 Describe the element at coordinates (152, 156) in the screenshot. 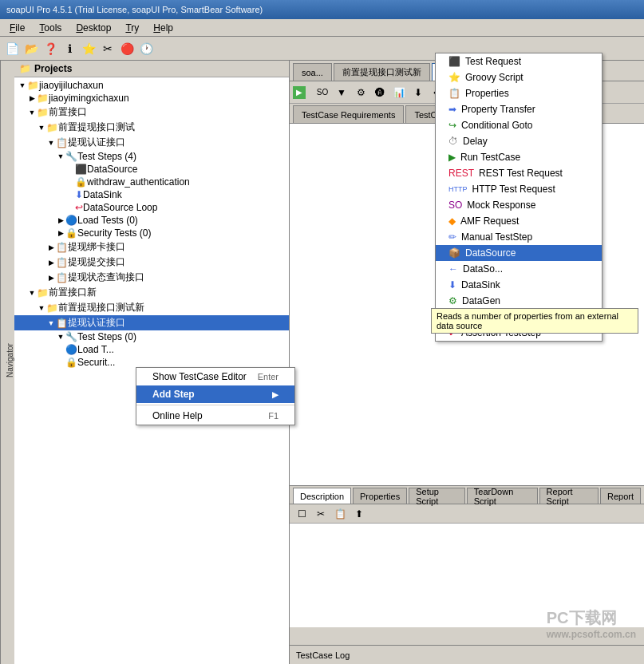

I see `tree-item-teststeps4: ▼ 🔧 Test Steps (4)` at that location.